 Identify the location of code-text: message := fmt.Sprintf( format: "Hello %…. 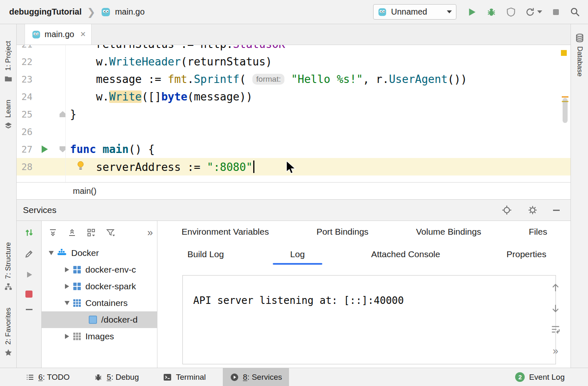
(267, 79).